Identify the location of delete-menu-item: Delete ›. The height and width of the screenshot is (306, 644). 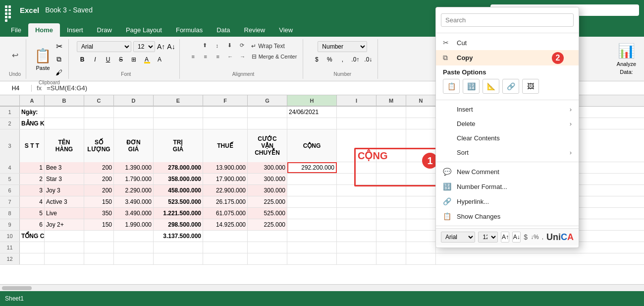
(507, 124).